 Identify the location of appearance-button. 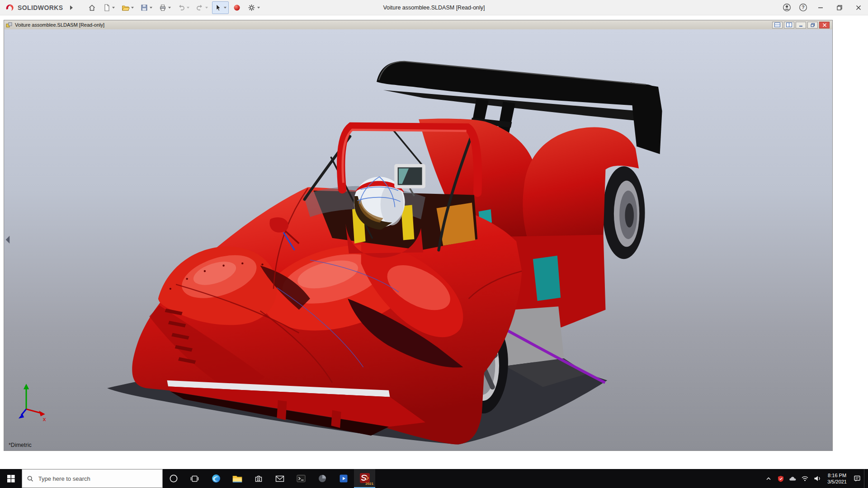
(237, 8).